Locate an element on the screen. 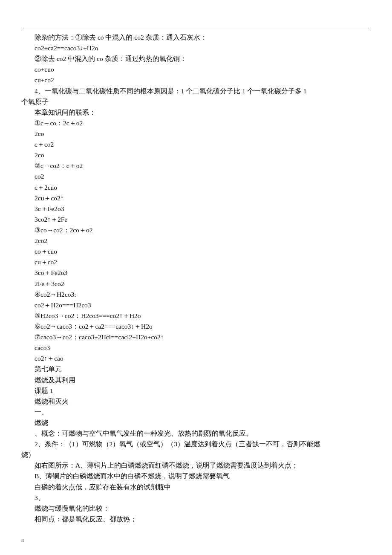 This screenshot has width=392, height=555. body-line: 相同点：都是氧化反应、都放热； is located at coordinates (196, 519).